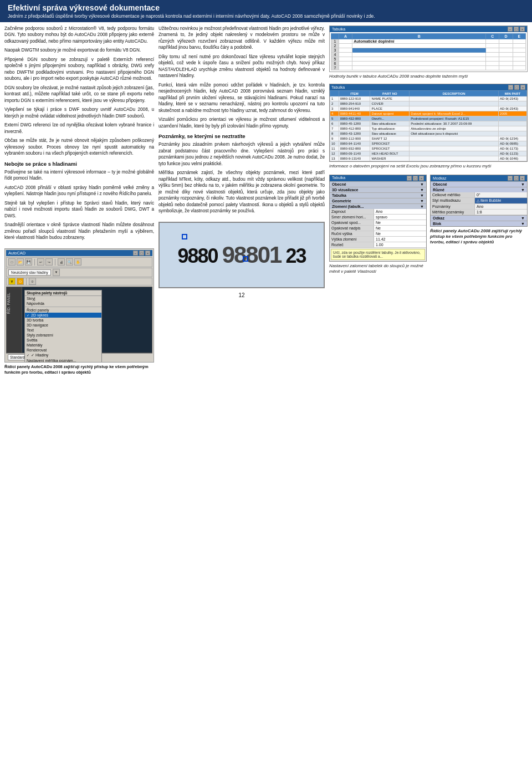 The width and height of the screenshot is (532, 765). What do you see at coordinates (421, 178) in the screenshot?
I see `props-close: ×` at bounding box center [421, 178].